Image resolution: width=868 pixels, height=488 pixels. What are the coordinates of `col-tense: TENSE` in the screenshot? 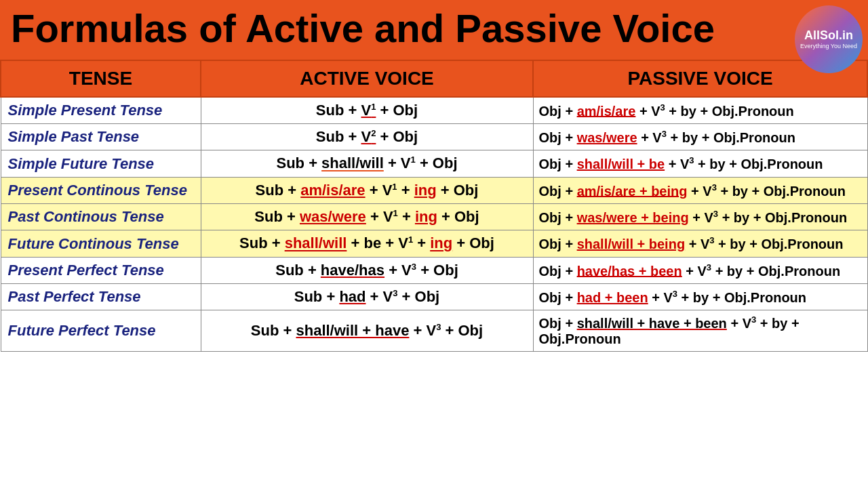 It's located at (100, 79).